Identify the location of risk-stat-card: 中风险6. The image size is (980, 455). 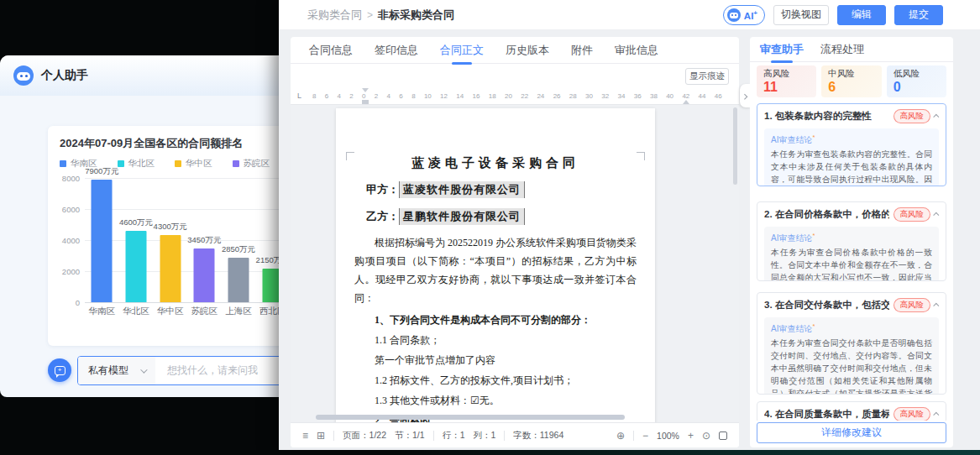
(852, 81).